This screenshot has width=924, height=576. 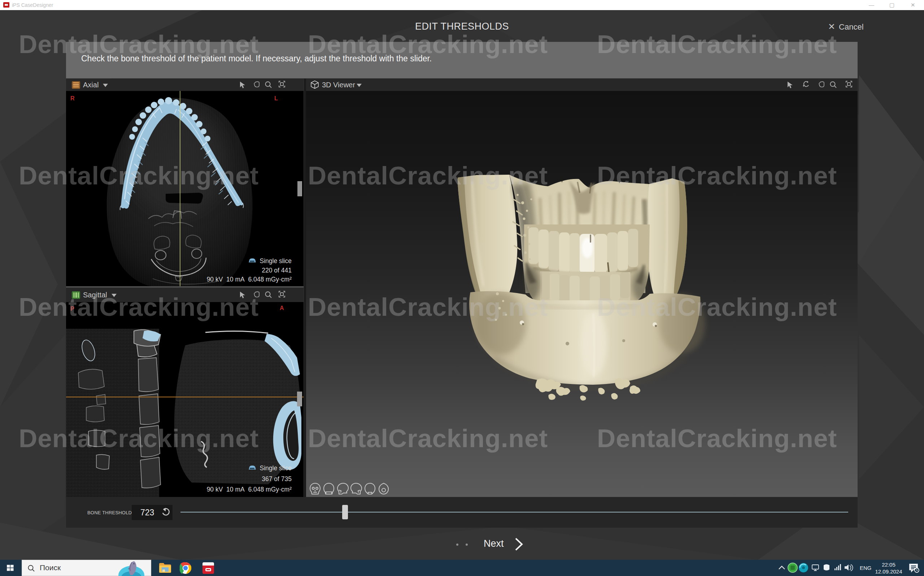 I want to click on svg-text: 220 of 441, so click(x=277, y=270).